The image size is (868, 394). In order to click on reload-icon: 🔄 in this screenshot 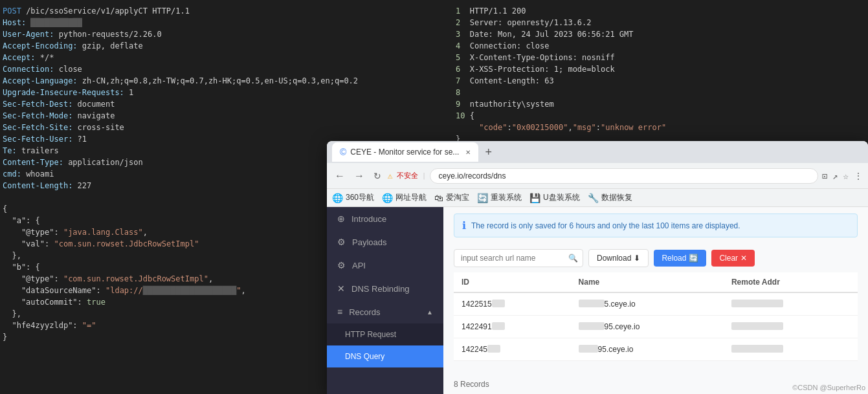, I will do `click(694, 258)`.